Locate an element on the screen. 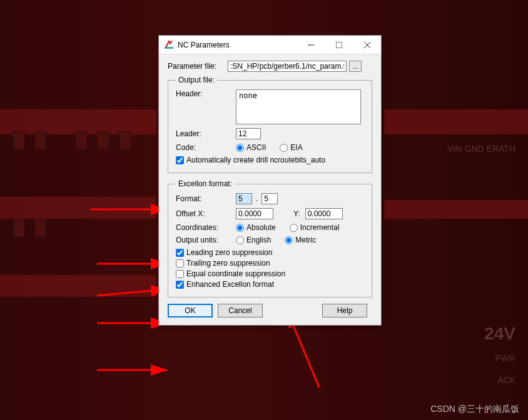 The height and width of the screenshot is (420, 528). app-icon is located at coordinates (169, 45).